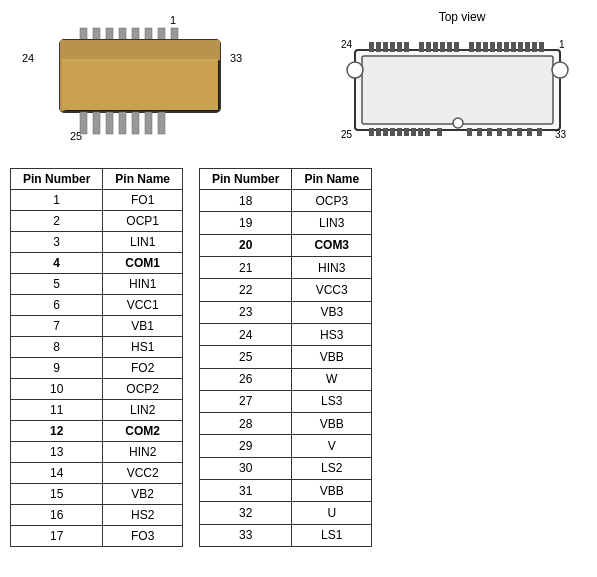  I want to click on pin-number-cell: 1, so click(57, 200).